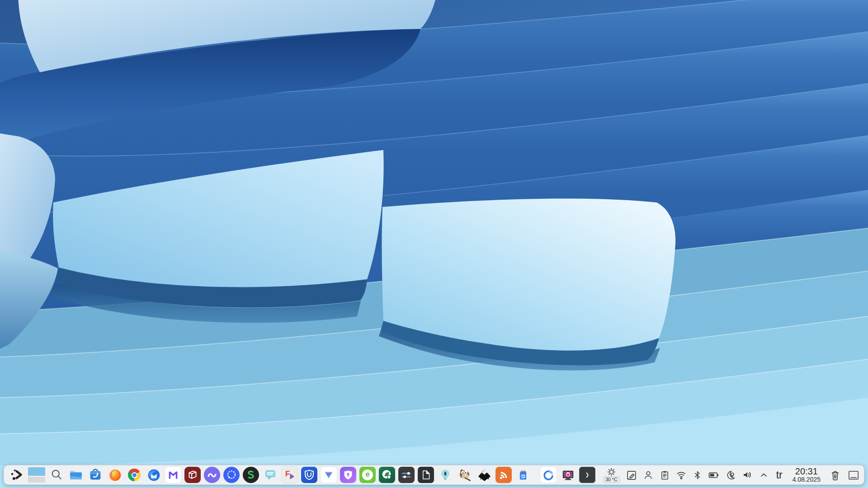 The image size is (868, 488). I want to click on app-green-e: e, so click(368, 475).